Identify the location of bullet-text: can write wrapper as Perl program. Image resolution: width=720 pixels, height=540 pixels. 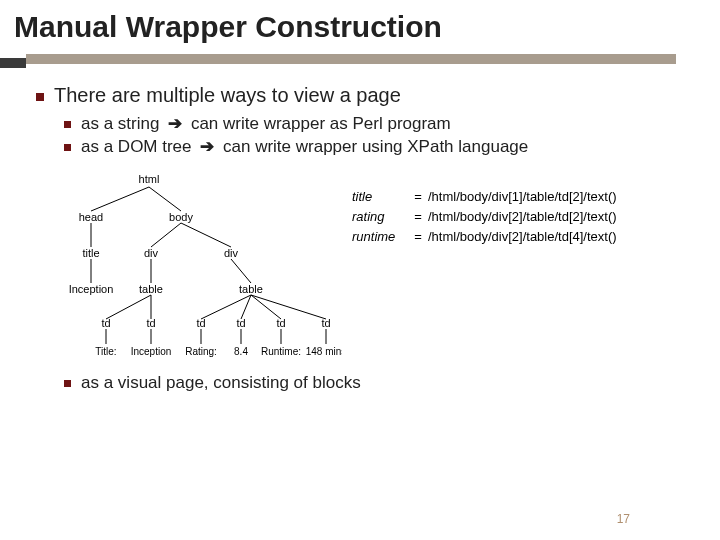
(321, 124).